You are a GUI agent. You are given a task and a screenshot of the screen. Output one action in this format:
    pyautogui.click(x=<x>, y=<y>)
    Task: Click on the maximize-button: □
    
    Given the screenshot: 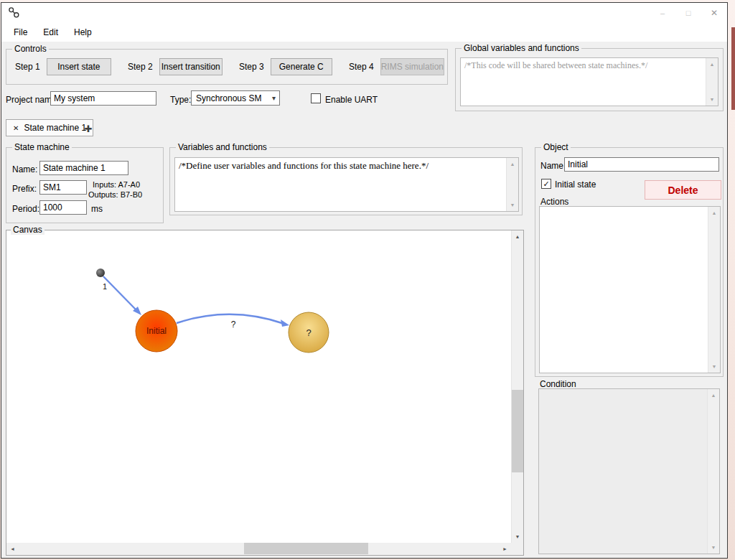 What is the action you would take?
    pyautogui.click(x=688, y=13)
    